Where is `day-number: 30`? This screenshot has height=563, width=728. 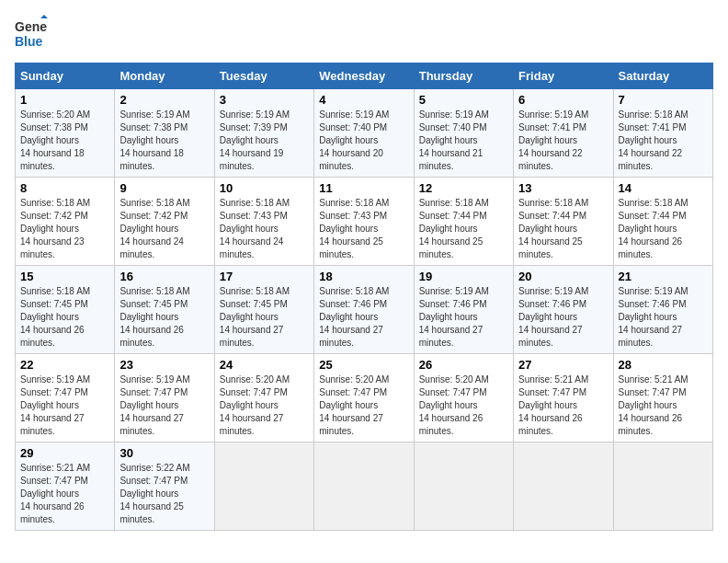 day-number: 30 is located at coordinates (164, 453).